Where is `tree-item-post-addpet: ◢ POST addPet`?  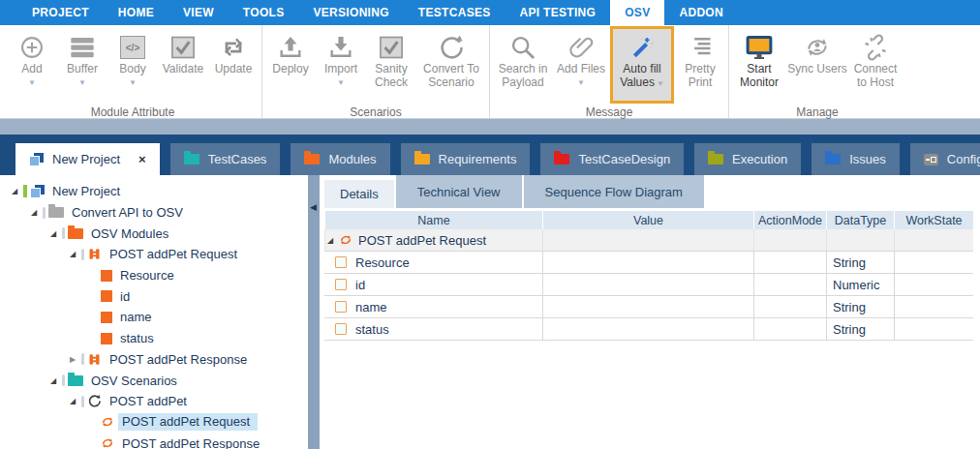 tree-item-post-addpet: ◢ POST addPet is located at coordinates (159, 402).